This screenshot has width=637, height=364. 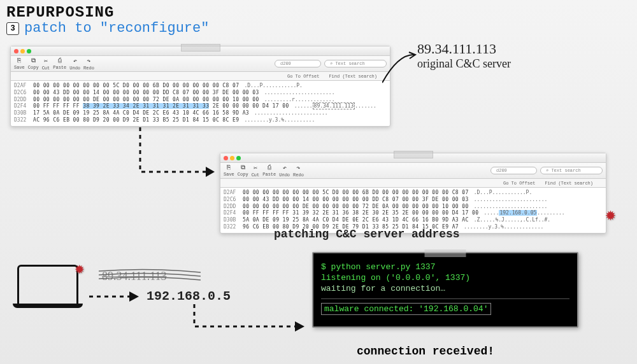 What do you see at coordinates (146, 106) in the screenshot?
I see `highlighted-original-ip-hex: 38 39 2E 33 34 2E 31 31 31 2E 31 31 33` at bounding box center [146, 106].